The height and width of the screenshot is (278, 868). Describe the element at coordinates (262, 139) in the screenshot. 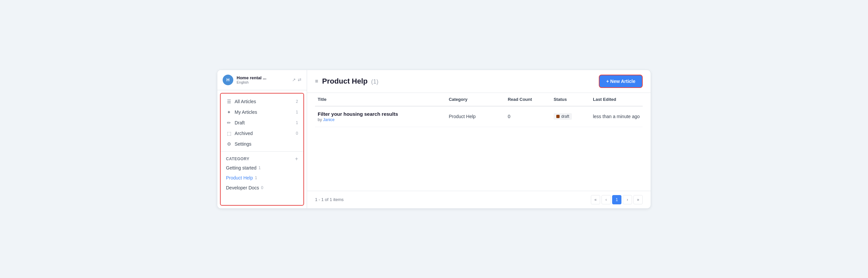

I see `sidebar: H Home rental ... English ↗ ⇄ ☰ All Arti…` at that location.